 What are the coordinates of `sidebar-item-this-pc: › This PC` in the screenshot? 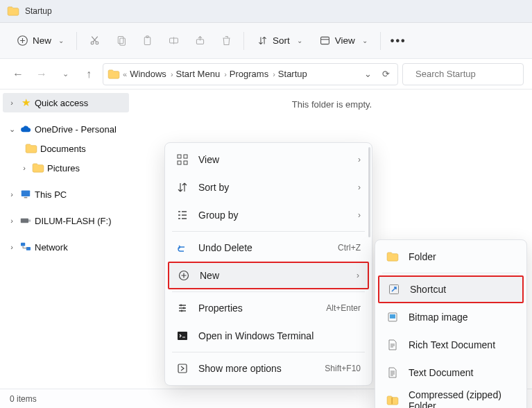 It's located at (66, 194).